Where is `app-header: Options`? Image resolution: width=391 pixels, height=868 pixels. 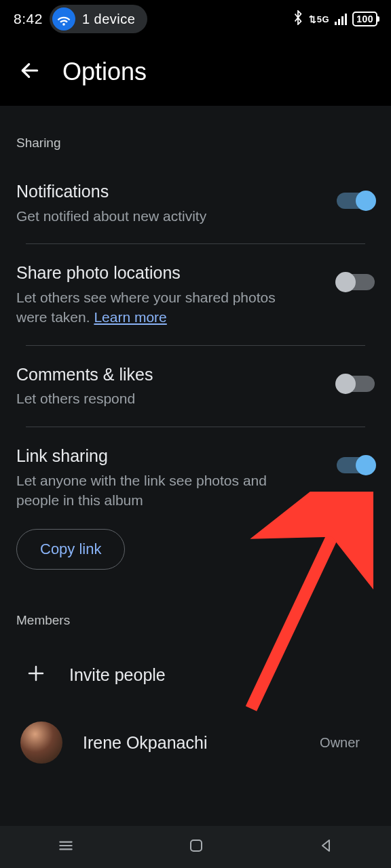
app-header: Options is located at coordinates (196, 72).